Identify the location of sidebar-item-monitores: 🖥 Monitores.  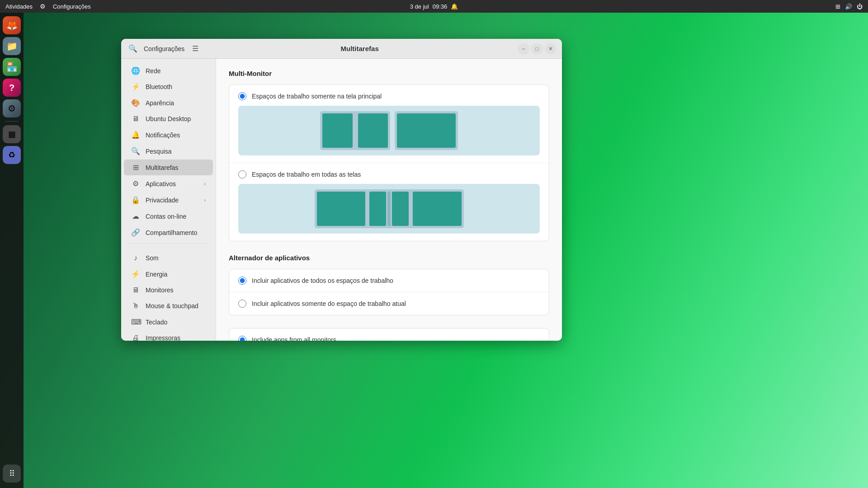
(168, 290).